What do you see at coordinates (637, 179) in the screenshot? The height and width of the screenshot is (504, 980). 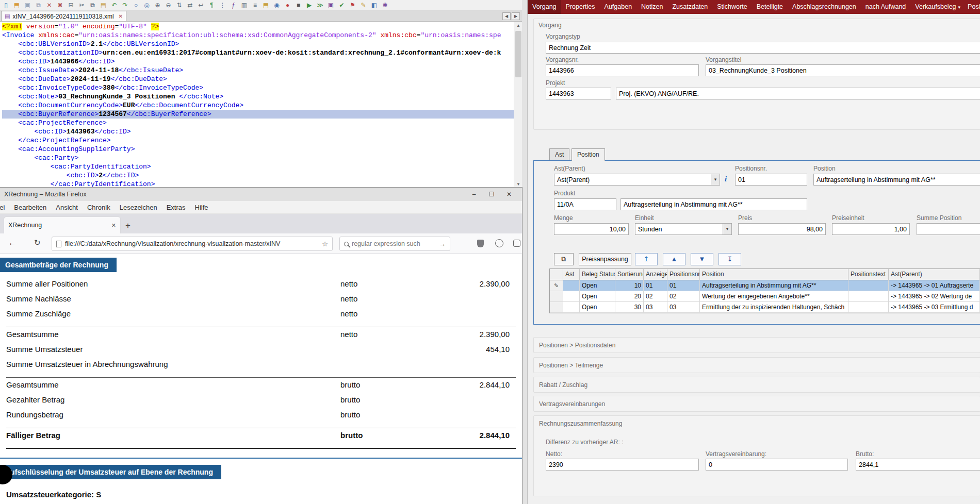 I see `ast-parent-select: Ast(Parent) ▾` at bounding box center [637, 179].